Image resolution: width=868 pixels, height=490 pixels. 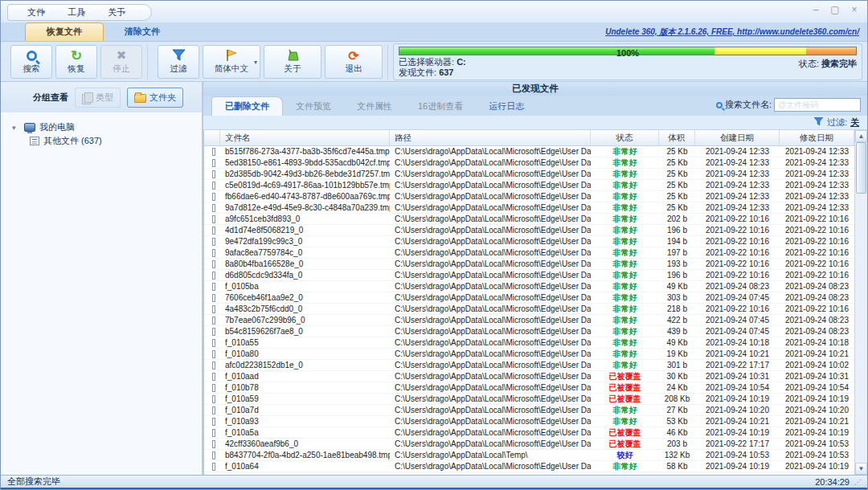 I want to click on exit-button: ⟳ 退出, so click(x=354, y=62).